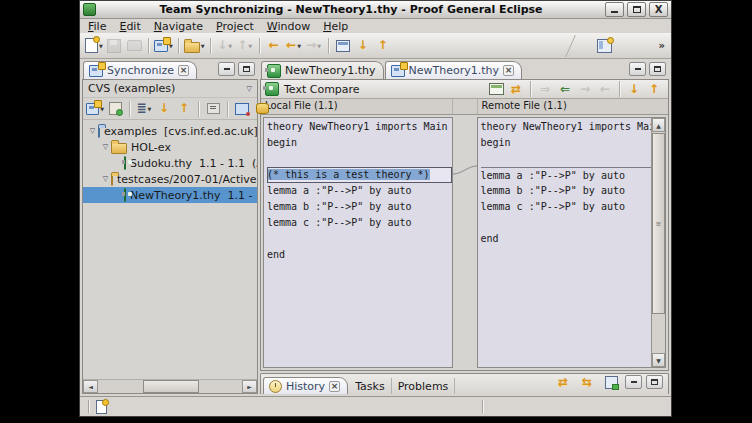 This screenshot has width=752, height=423. I want to click on tree-item-hol-ex: ▽HOL-ex, so click(170, 147).